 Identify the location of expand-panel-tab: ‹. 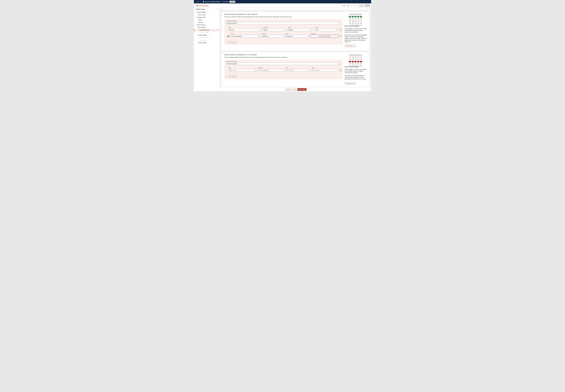
(370, 13).